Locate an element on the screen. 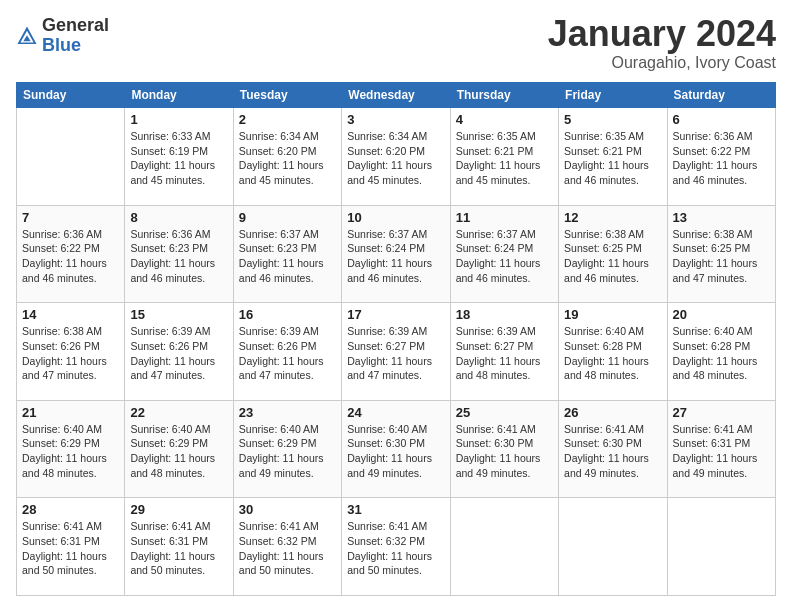 This screenshot has height=612, width=792. calendar-title: January 2024 is located at coordinates (662, 34).